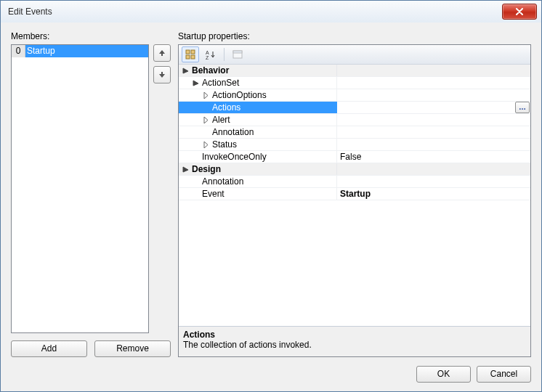 This screenshot has height=392, width=542. I want to click on property-value: Startup, so click(434, 194).